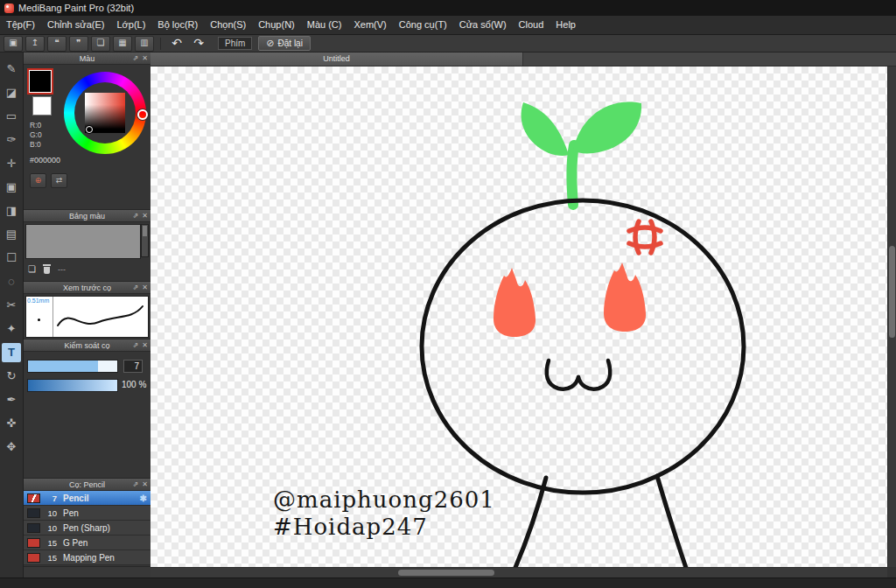 The height and width of the screenshot is (588, 896). Describe the element at coordinates (448, 583) in the screenshot. I see `status-bar` at that location.